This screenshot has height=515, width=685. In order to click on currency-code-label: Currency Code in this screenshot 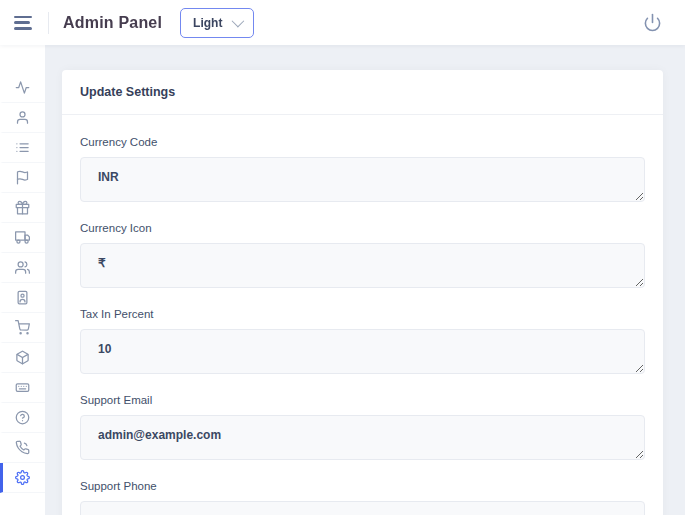, I will do `click(362, 142)`.